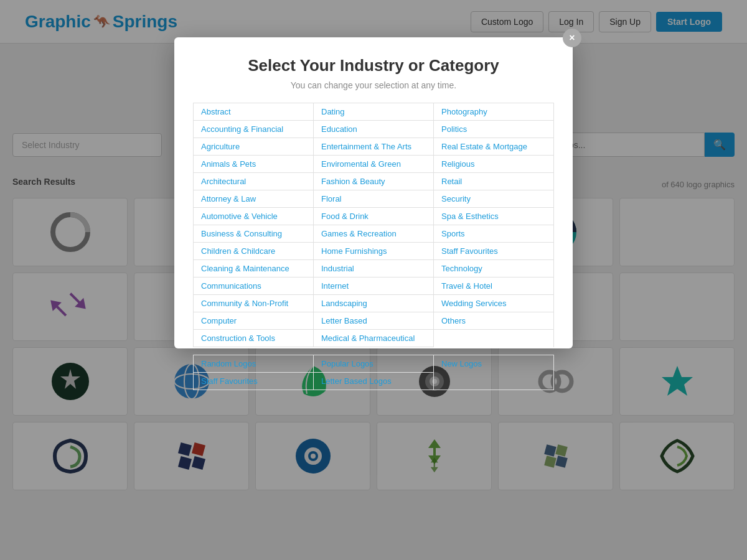 This screenshot has height=560, width=747. Describe the element at coordinates (494, 217) in the screenshot. I see `category-spa: Spa & Esthetics` at that location.